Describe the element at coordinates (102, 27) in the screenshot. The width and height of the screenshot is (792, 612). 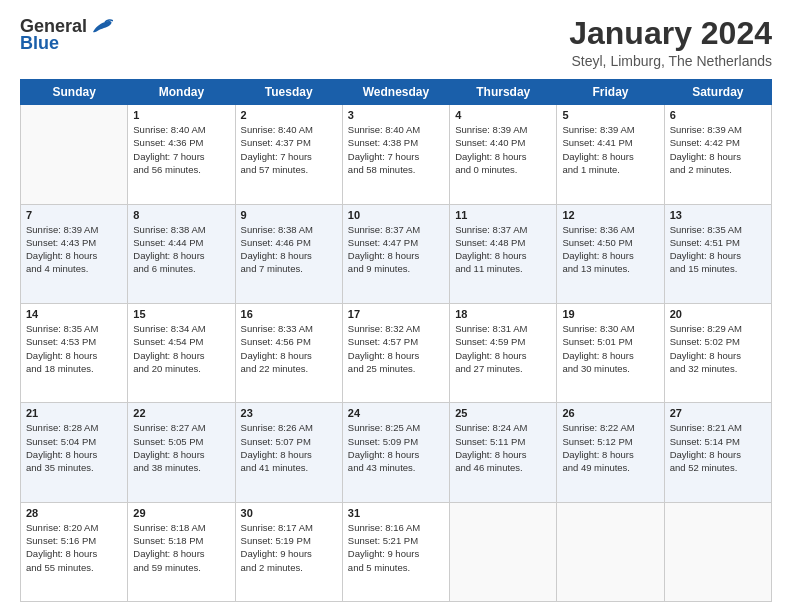
I see `logo-bird-icon` at that location.